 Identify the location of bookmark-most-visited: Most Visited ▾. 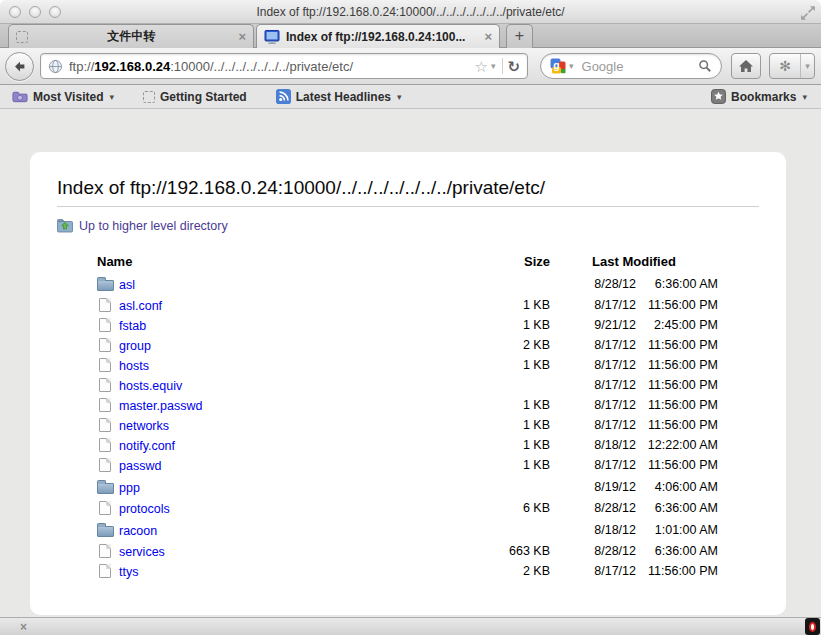
(63, 97).